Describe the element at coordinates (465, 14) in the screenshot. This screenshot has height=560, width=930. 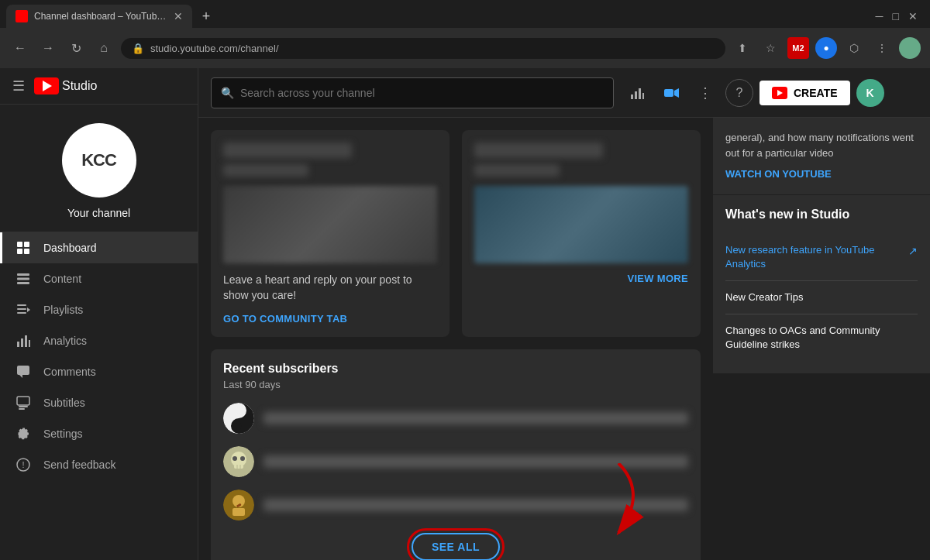
I see `browser-tabs: Channel dashboard – YouTube S… ✕ + ─ □ ✕` at that location.